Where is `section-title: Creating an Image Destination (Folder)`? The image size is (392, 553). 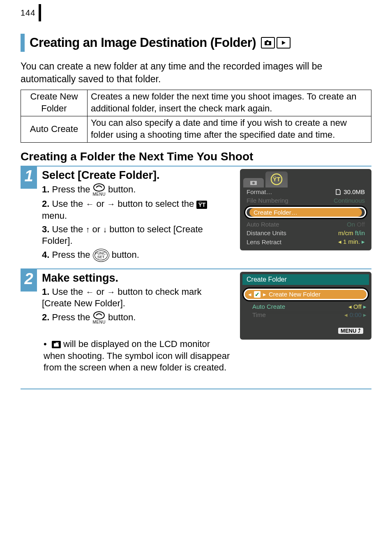
section-title: Creating an Image Destination (Folder) is located at coordinates (143, 43).